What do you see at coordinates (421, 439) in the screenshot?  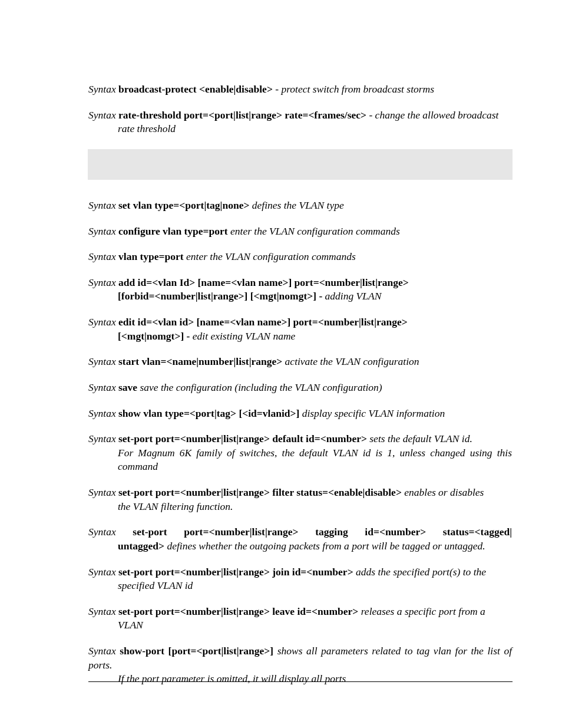 I see `description-text: sets the default VLAN id.` at bounding box center [421, 439].